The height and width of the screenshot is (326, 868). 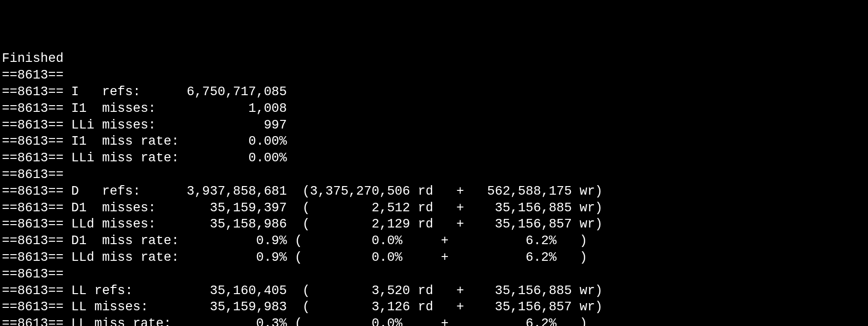 I want to click on output-line: ==8613== LLi miss rate: 0.00%, so click(x=434, y=158).